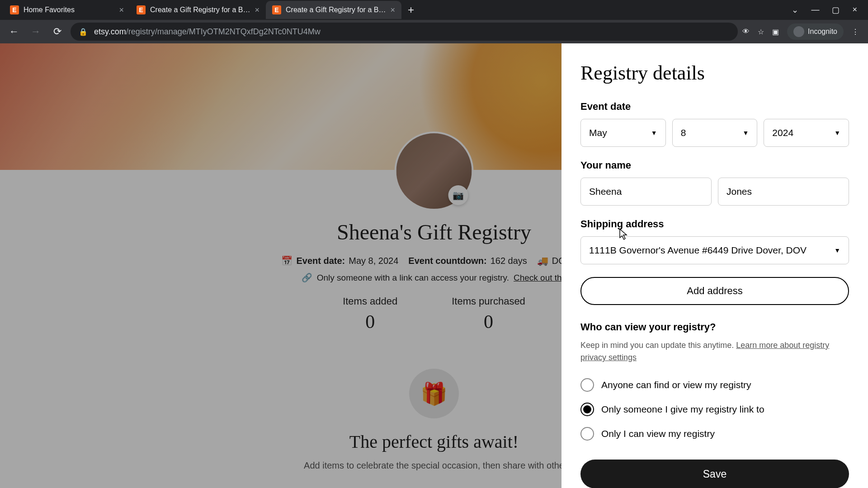 This screenshot has width=868, height=488. I want to click on panel-icon: ▣, so click(776, 32).